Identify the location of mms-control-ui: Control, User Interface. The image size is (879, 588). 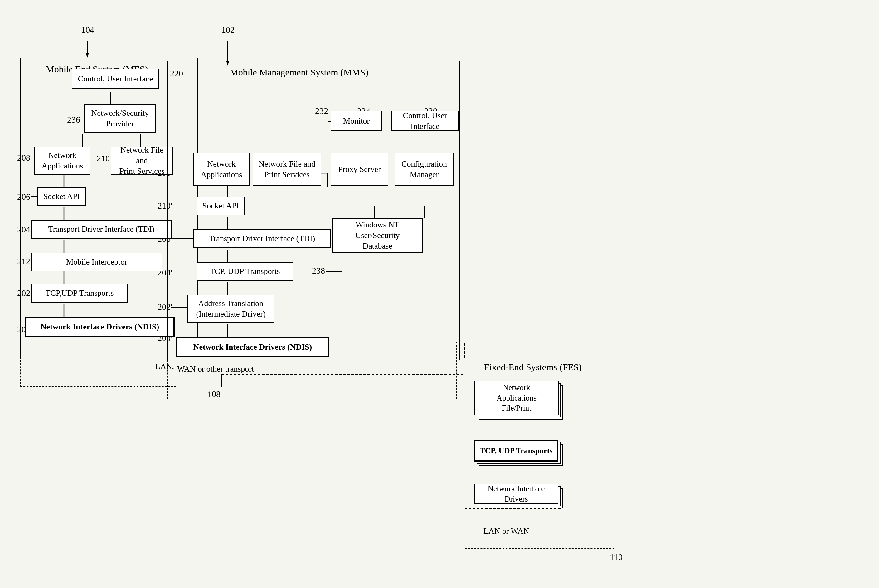
(425, 121).